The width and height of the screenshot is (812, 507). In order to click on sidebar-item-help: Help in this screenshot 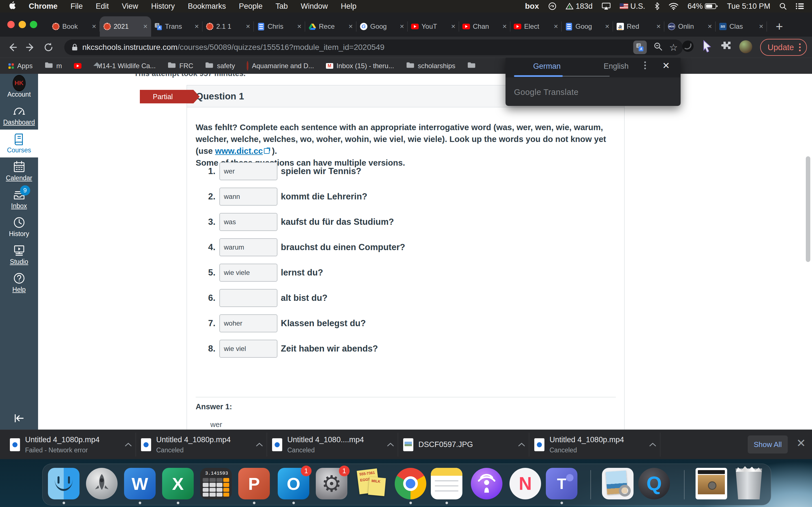, I will do `click(19, 283)`.